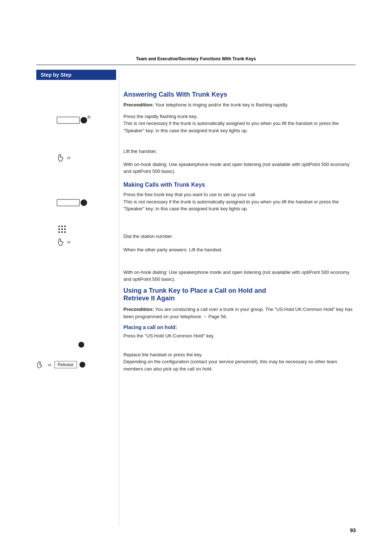  Describe the element at coordinates (240, 332) in the screenshot. I see `using-trunk-key-section: Using a Trunk Key to Place a Call on Hol…` at that location.